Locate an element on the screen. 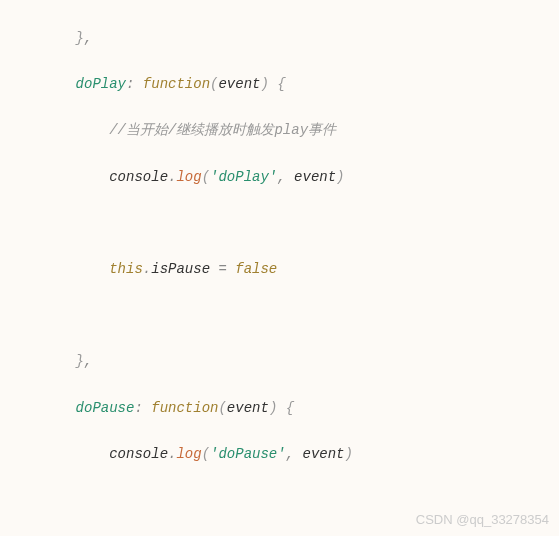 The height and width of the screenshot is (536, 559). watermark: CSDN @qq_33278354 is located at coordinates (482, 520).